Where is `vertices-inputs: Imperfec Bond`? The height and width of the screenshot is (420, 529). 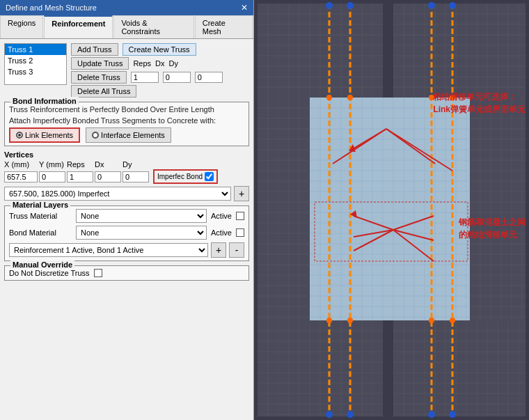
vertices-inputs: Imperfec Bond is located at coordinates (127, 177).